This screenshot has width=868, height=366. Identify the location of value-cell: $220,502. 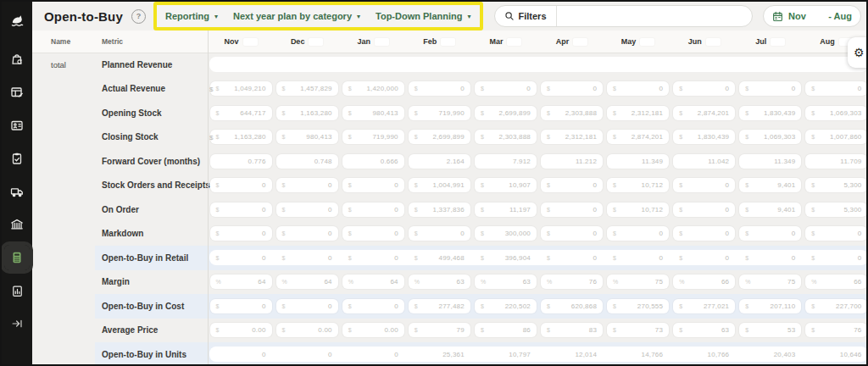
(505, 307).